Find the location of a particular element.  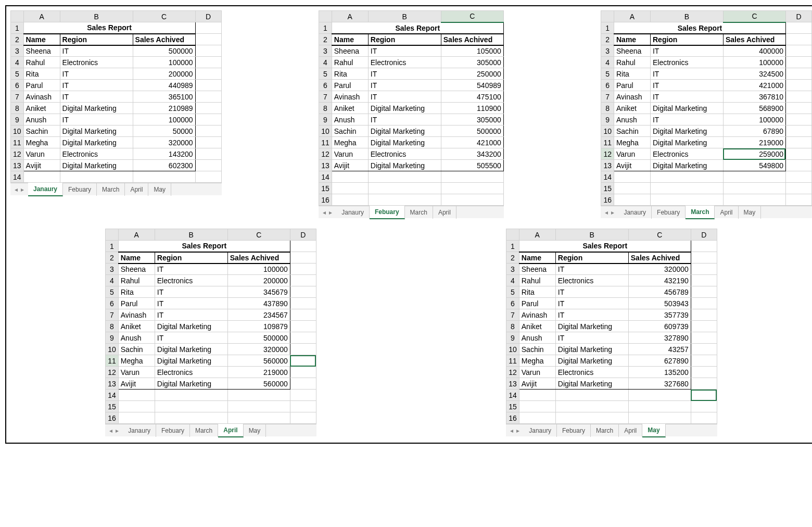

cell-name: Aniket is located at coordinates (136, 327).